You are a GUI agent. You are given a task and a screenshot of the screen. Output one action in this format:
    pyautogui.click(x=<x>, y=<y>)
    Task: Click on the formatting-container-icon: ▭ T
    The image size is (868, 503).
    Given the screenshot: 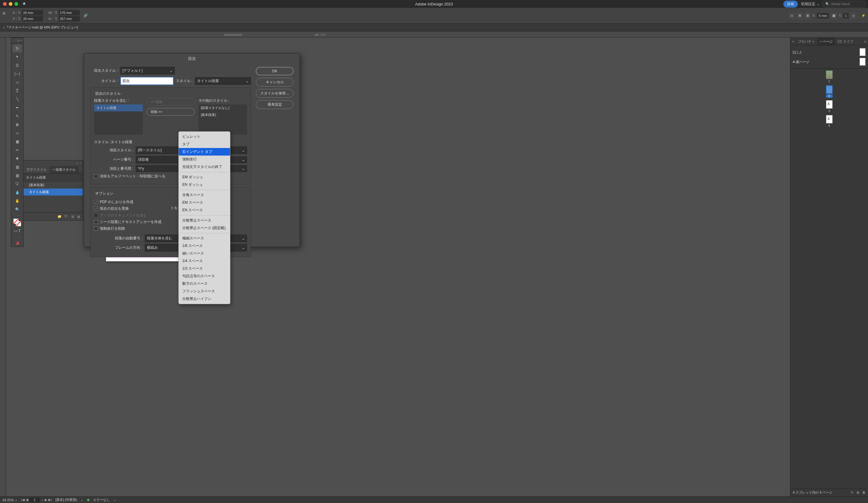 What is the action you would take?
    pyautogui.click(x=17, y=231)
    